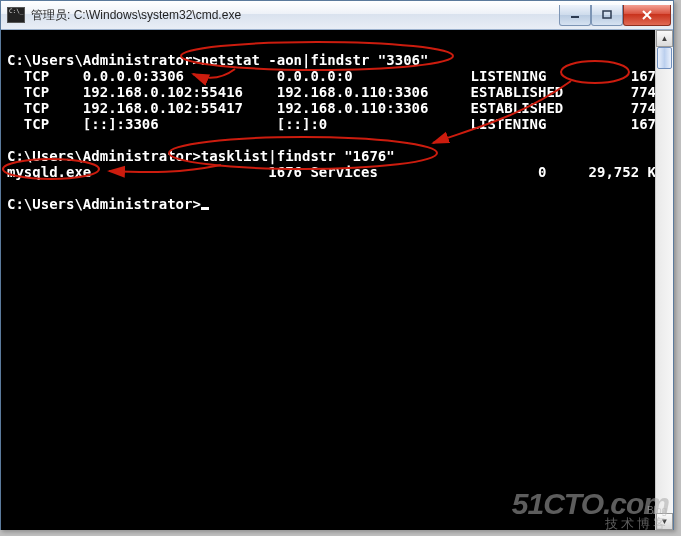 This screenshot has height=536, width=681. I want to click on titlebar: 管理员: C:\Windows\system32\cmd.exe, so click(337, 16).